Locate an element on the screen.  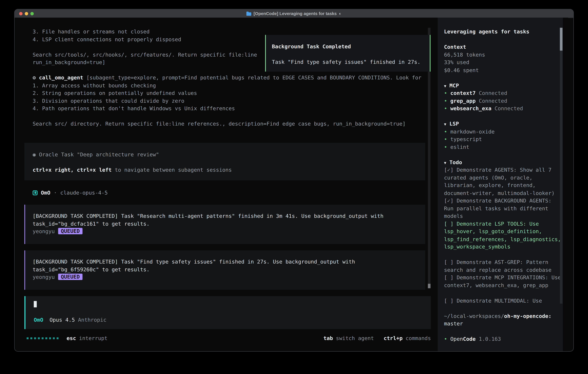
todo-text: Demonstrate MCP INTEGRATIONS: Use contex… is located at coordinates (503, 281).